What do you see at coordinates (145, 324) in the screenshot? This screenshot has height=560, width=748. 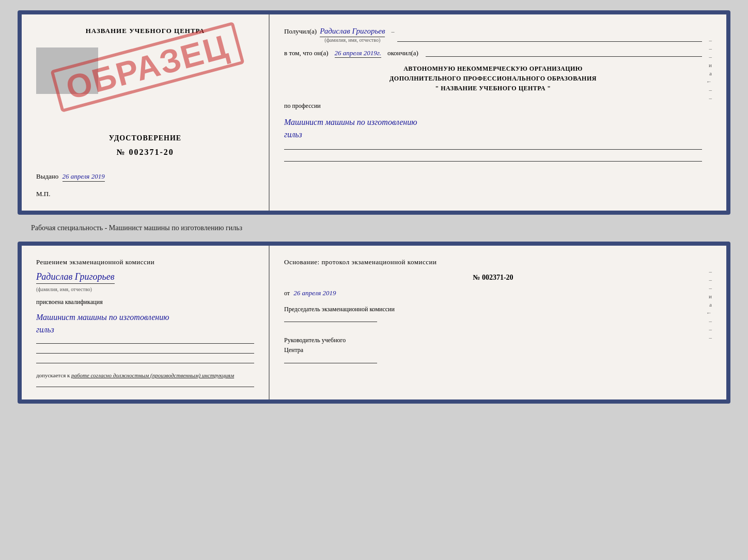 I see `qualification-value: Машинист машины по изготовлению гильз` at bounding box center [145, 324].